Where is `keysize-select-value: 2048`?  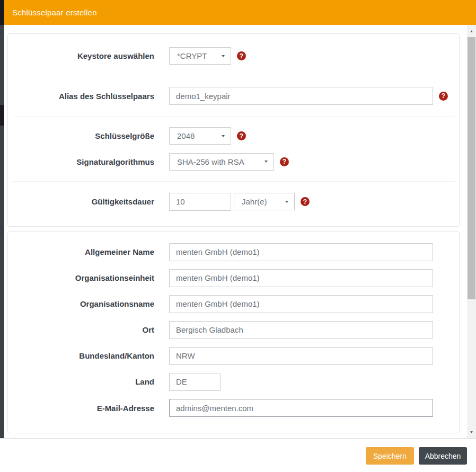 keysize-select-value: 2048 is located at coordinates (182, 136).